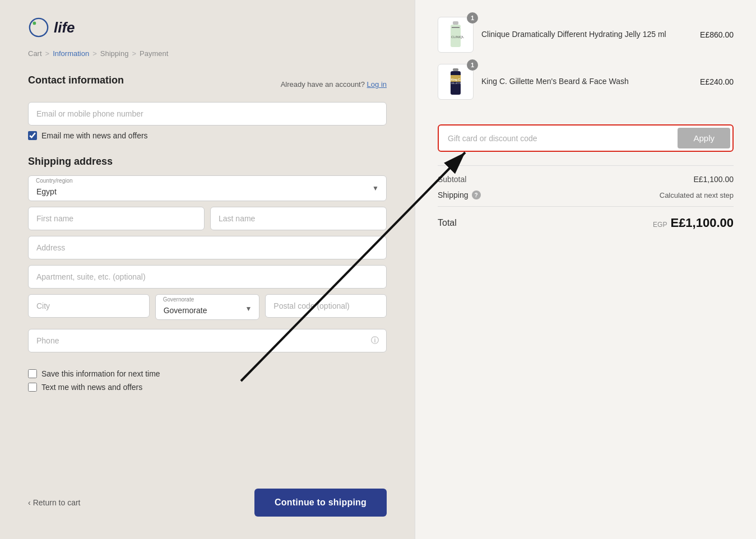  I want to click on save-info-checkbox, so click(33, 374).